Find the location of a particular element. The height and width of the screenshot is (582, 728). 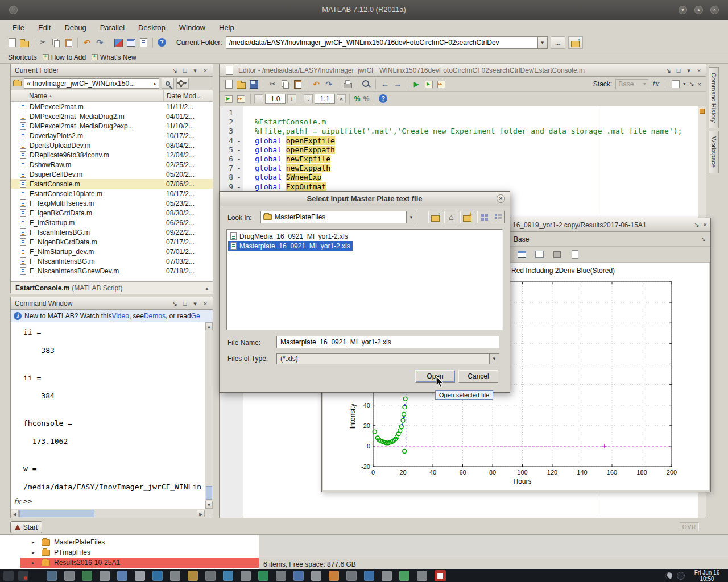

layout-icon is located at coordinates (676, 84).